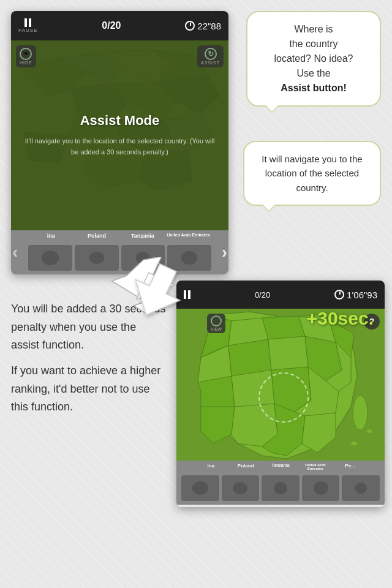  I want to click on clock-icon, so click(190, 26).